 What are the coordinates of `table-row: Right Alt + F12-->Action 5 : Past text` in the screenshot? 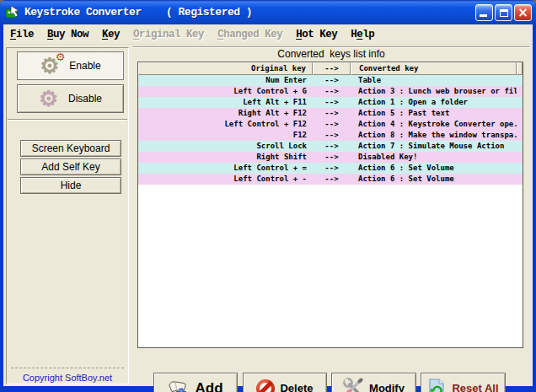 It's located at (330, 113).